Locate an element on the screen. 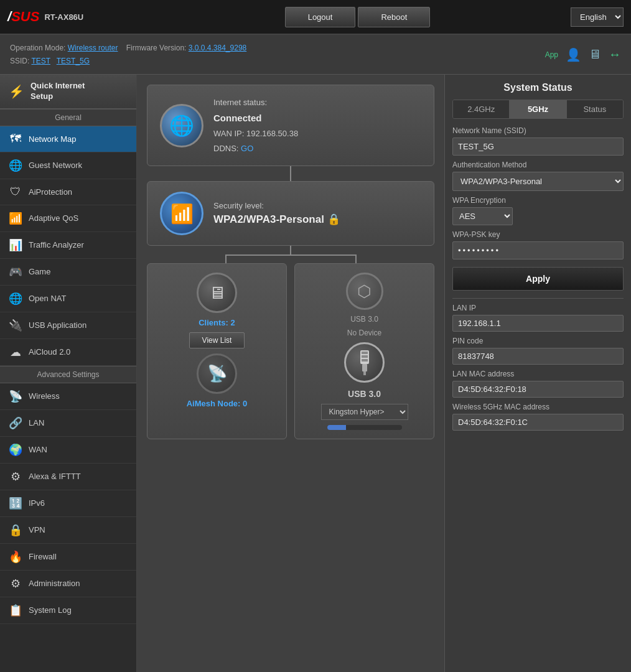 Image resolution: width=631 pixels, height=672 pixels. ai-protection-icon: 🛡 is located at coordinates (16, 192).